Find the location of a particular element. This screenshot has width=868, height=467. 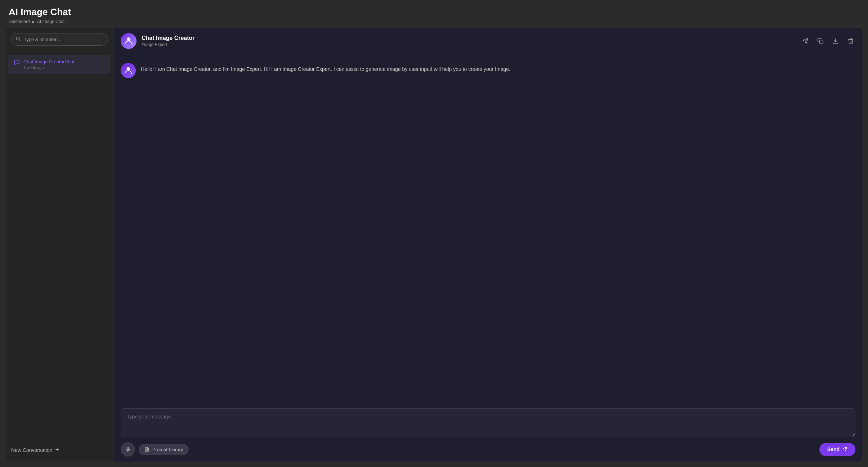

conversation-list: Chat Image CreatorChat 1 week ago is located at coordinates (59, 245).